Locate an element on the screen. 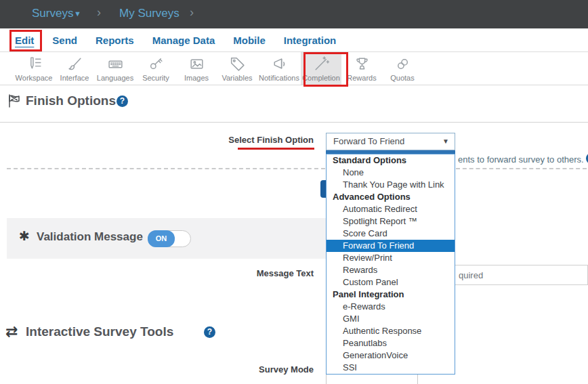 The width and height of the screenshot is (588, 384). message-text-visible-fragment: quired is located at coordinates (471, 275).